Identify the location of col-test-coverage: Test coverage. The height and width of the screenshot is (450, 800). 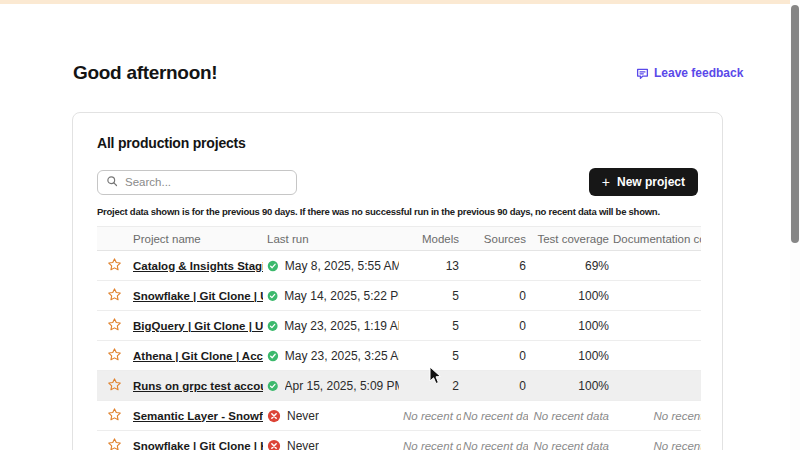
(570, 239).